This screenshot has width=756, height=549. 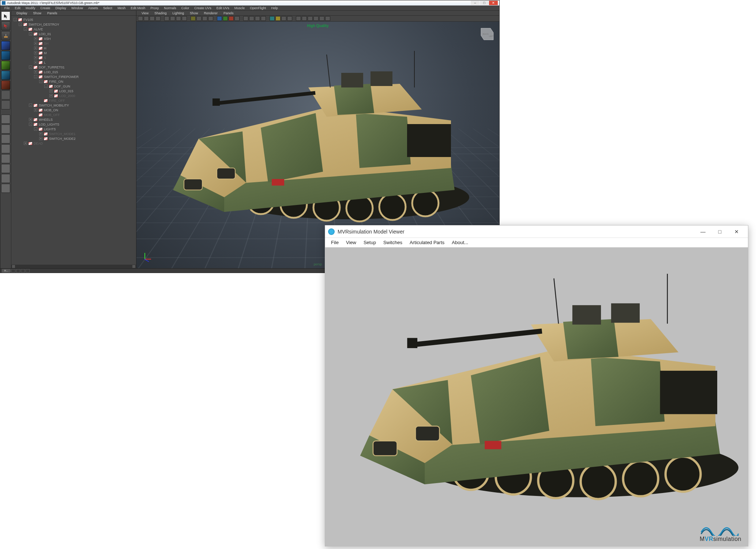 What do you see at coordinates (74, 110) in the screenshot?
I see `tree-node-mob_on: +MOB_ON` at bounding box center [74, 110].